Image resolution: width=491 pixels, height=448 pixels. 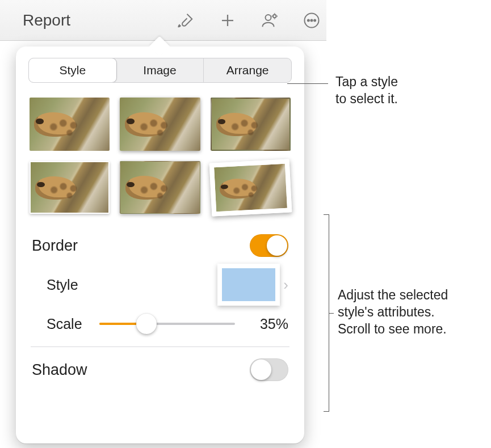 What do you see at coordinates (160, 285) in the screenshot?
I see `border-section: Border Style › Scale 35%` at bounding box center [160, 285].